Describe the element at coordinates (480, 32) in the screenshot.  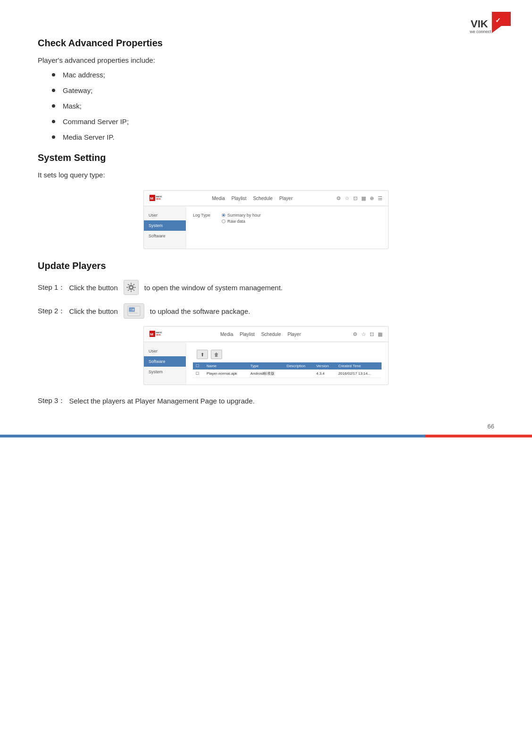
I see `svg-text: we connect` at that location.